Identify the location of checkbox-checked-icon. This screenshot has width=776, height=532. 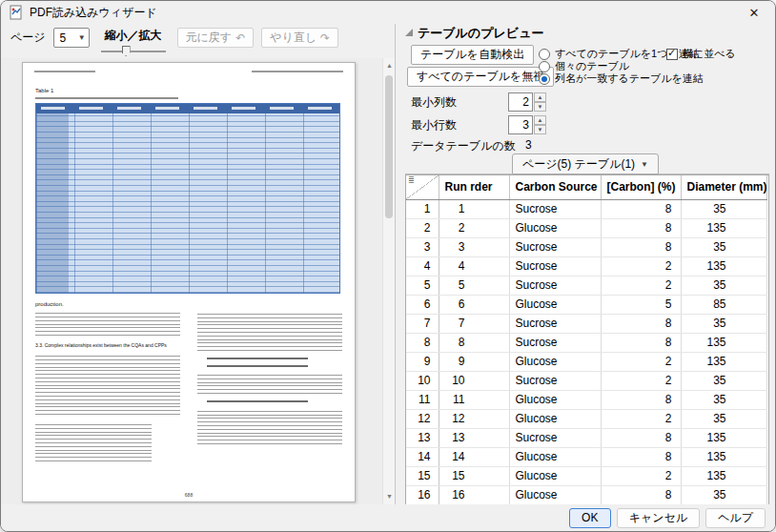
(672, 54).